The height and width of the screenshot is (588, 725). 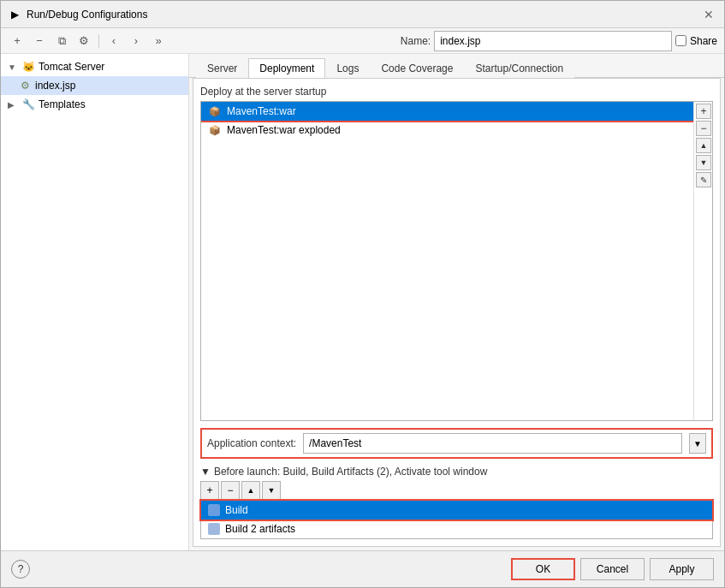 What do you see at coordinates (363, 568) in the screenshot?
I see `bottom-bar: ? OK Cancel Apply` at bounding box center [363, 568].